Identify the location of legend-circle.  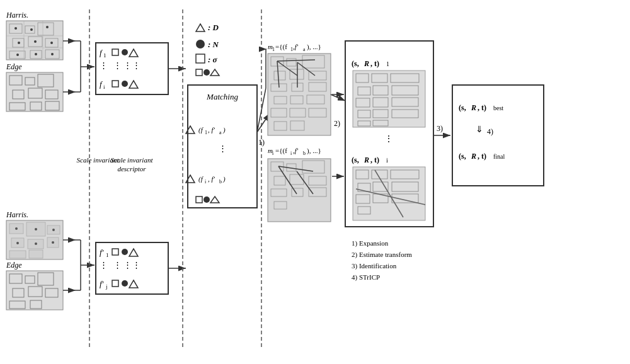
(200, 44).